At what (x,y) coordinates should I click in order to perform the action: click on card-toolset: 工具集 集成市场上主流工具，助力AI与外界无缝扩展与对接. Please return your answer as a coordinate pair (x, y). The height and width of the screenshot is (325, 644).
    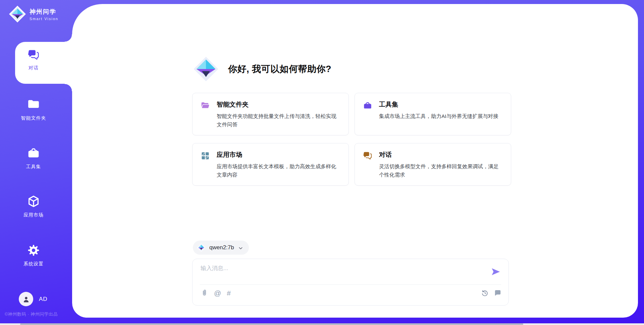
    Looking at the image, I should click on (433, 114).